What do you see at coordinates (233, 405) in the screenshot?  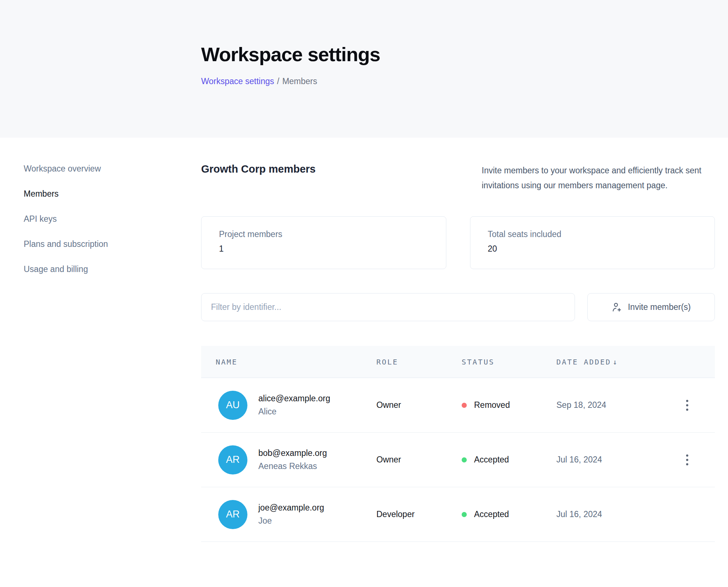 I see `avatar: AU` at bounding box center [233, 405].